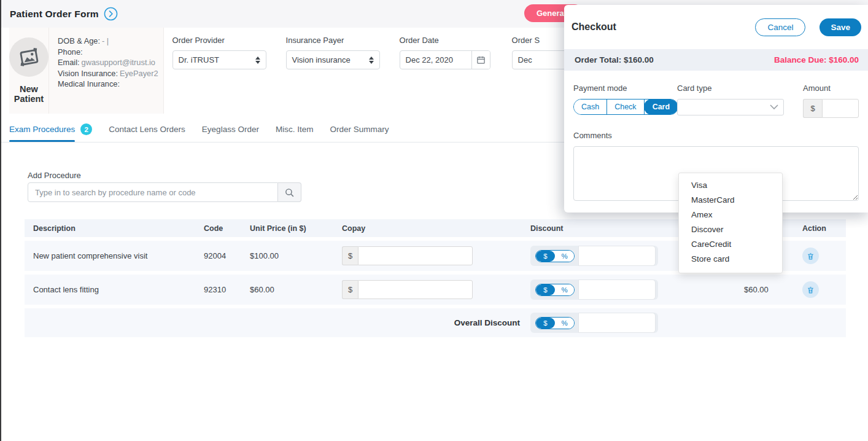  I want to click on search-icon, so click(290, 193).